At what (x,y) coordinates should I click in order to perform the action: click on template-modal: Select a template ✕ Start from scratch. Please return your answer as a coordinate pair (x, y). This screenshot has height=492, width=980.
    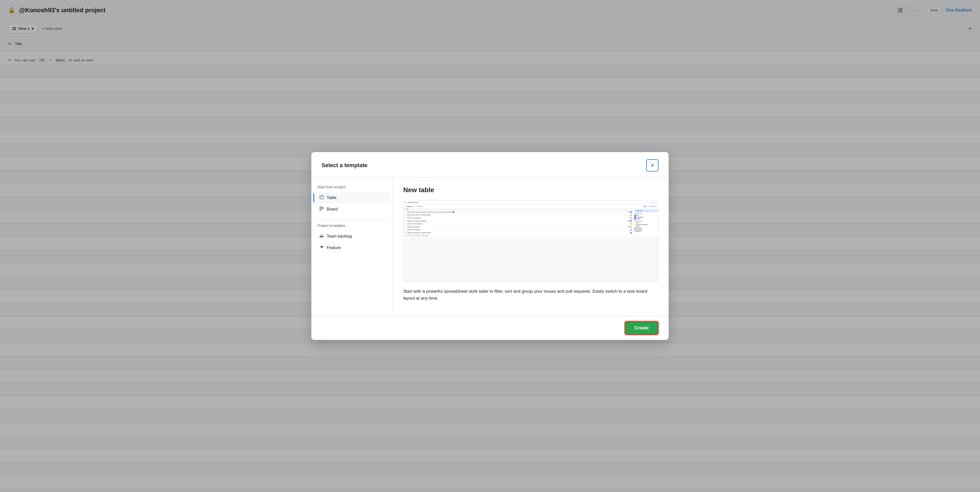
    Looking at the image, I should click on (490, 246).